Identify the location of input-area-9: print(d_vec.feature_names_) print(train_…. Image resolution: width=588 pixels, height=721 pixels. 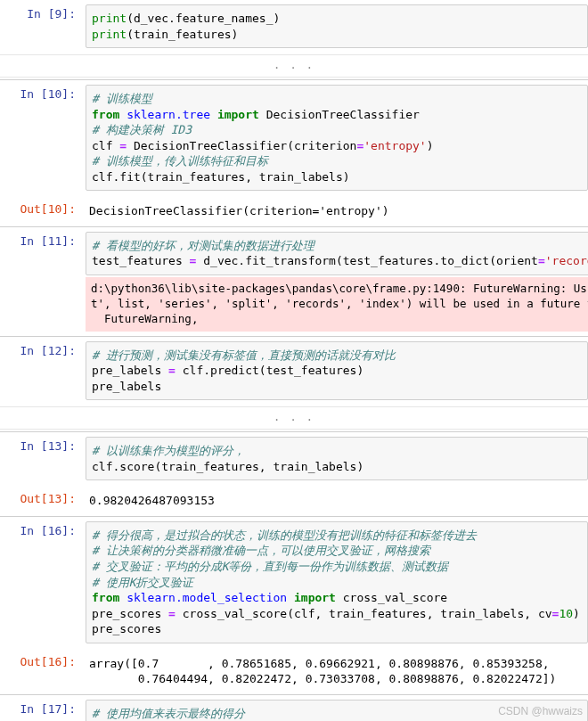
(335, 27).